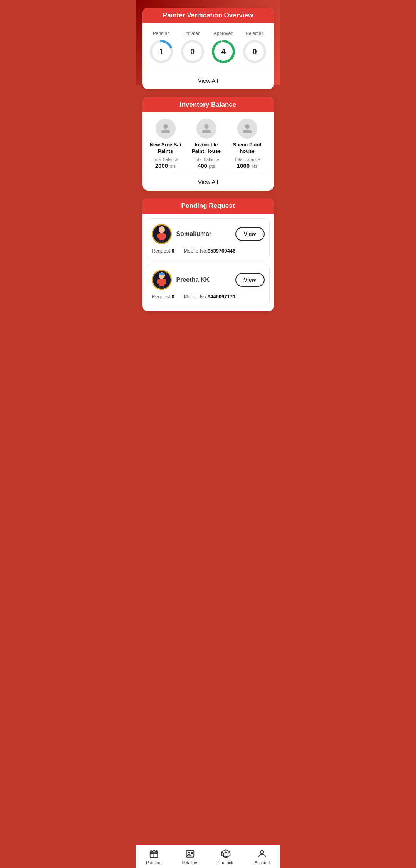 The height and width of the screenshot is (868, 416). What do you see at coordinates (208, 49) in the screenshot?
I see `verification-card: Painter Verification Overview Pending 1 …` at bounding box center [208, 49].